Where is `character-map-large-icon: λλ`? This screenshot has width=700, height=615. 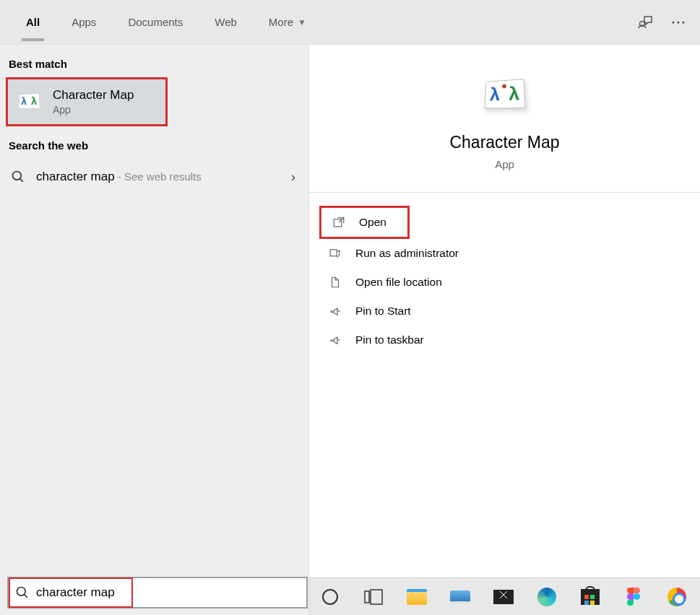 character-map-large-icon: λλ is located at coordinates (505, 95).